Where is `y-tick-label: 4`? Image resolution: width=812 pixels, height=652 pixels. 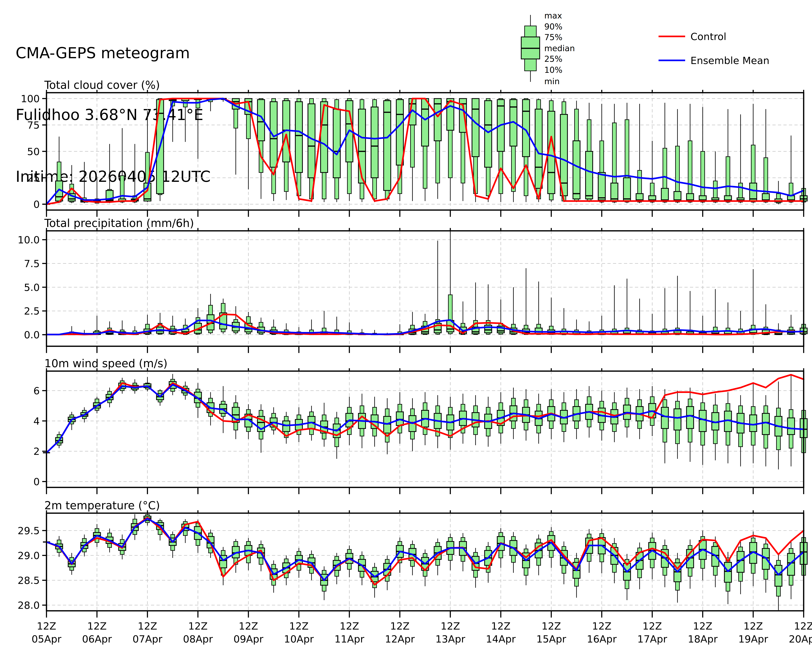
y-tick-label: 4 is located at coordinates (37, 421).